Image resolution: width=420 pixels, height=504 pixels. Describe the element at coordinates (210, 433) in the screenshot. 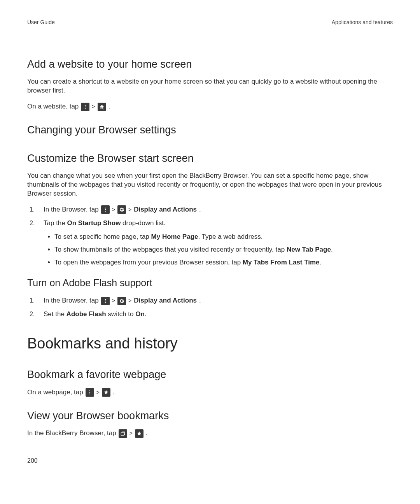

I see `instruction-line: In the BlackBerry Browser, tap > .` at that location.